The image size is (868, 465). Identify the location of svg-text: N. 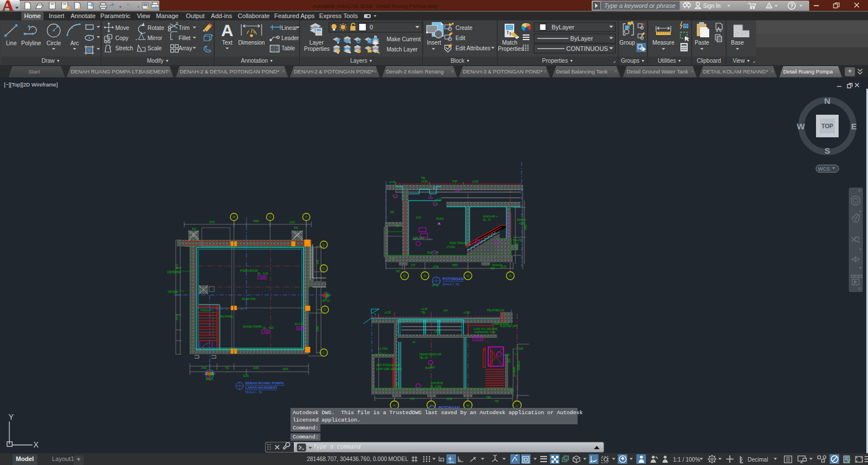
(270, 217).